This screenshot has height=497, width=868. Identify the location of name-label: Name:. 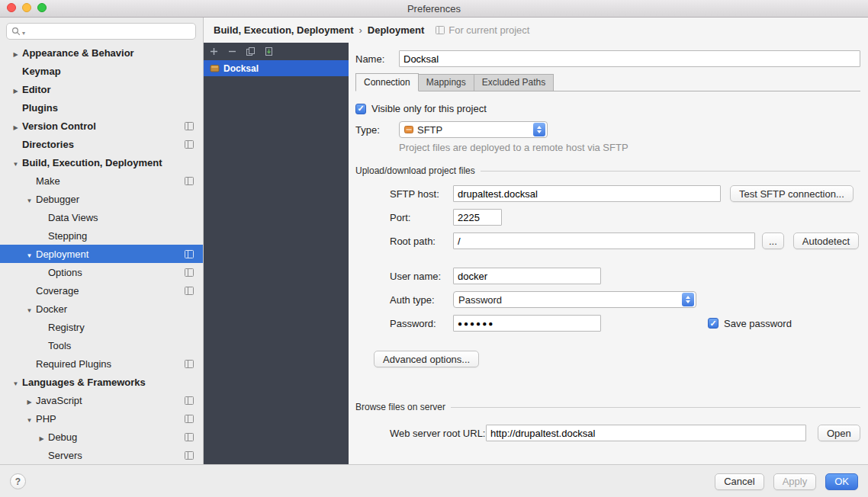
(377, 59).